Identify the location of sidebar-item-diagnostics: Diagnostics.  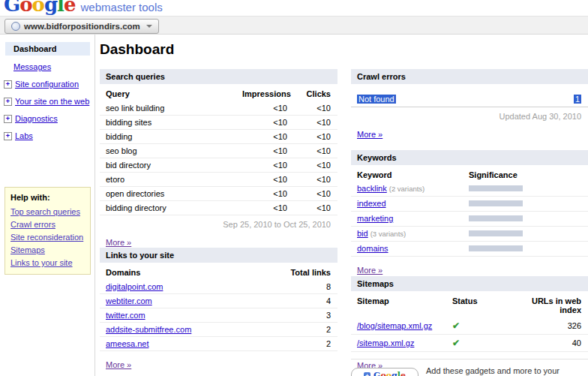
(50, 119).